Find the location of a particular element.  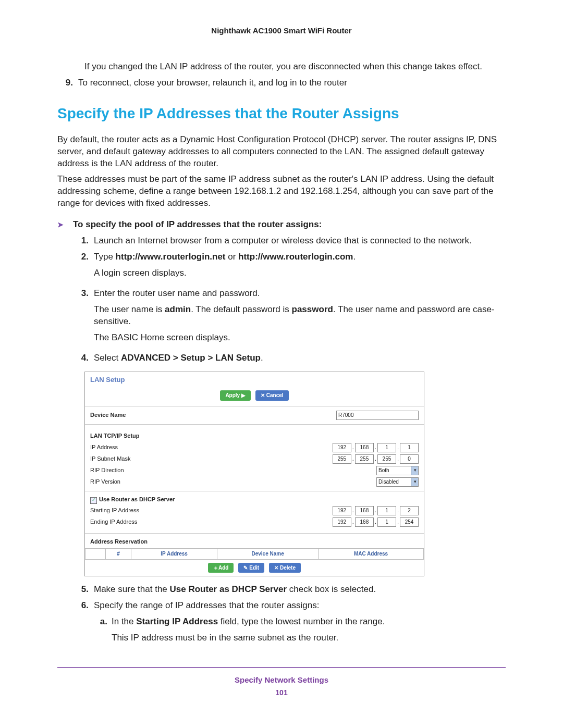

eip-3: 1 is located at coordinates (387, 522).